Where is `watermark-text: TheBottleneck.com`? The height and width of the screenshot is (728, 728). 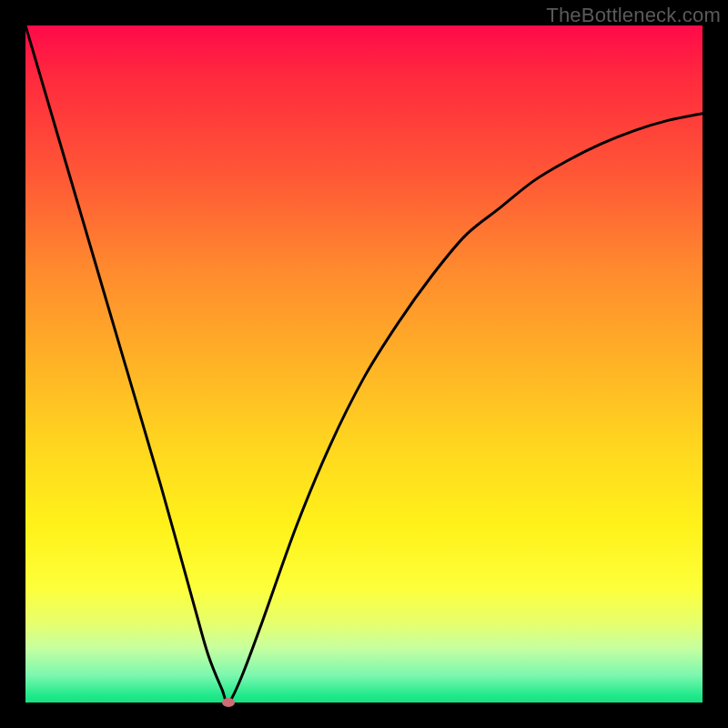 watermark-text: TheBottleneck.com is located at coordinates (633, 15).